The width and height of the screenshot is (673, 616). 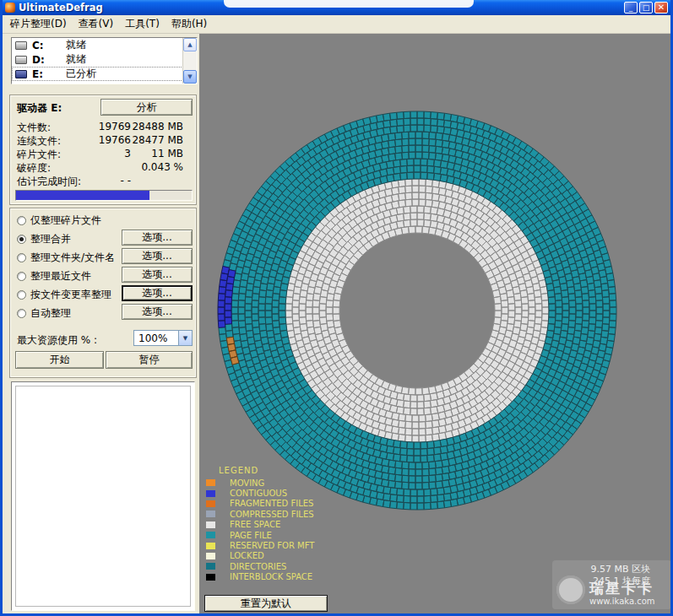 What do you see at coordinates (211, 556) in the screenshot?
I see `legend-swatch-locked` at bounding box center [211, 556].